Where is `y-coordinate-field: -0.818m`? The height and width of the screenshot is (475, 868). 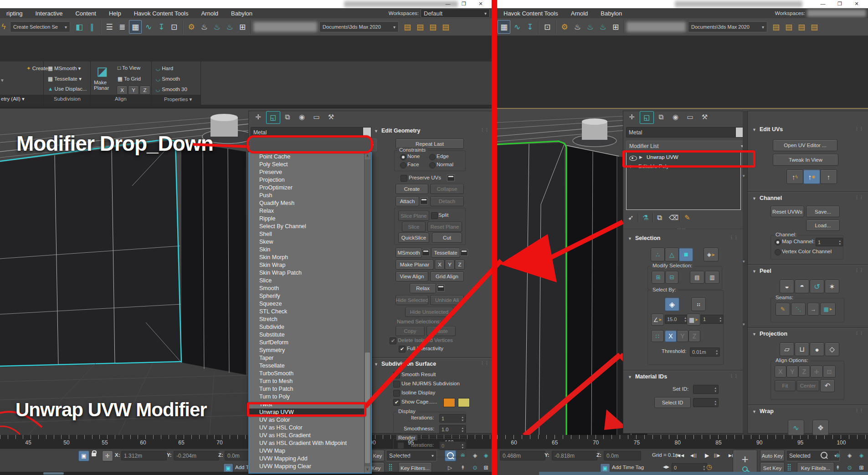
y-coordinate-field: -0.818m is located at coordinates (575, 455).